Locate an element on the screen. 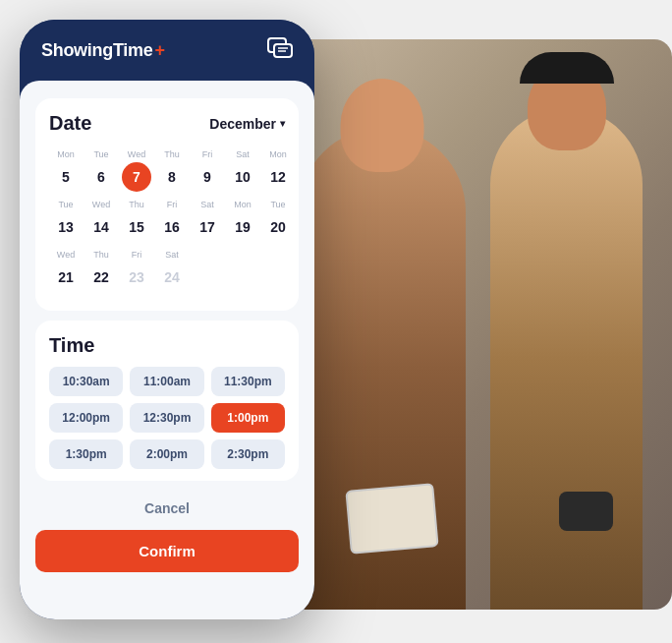 Image resolution: width=672 pixels, height=643 pixels. time-slot-selected: 1:00pm is located at coordinates (248, 418).